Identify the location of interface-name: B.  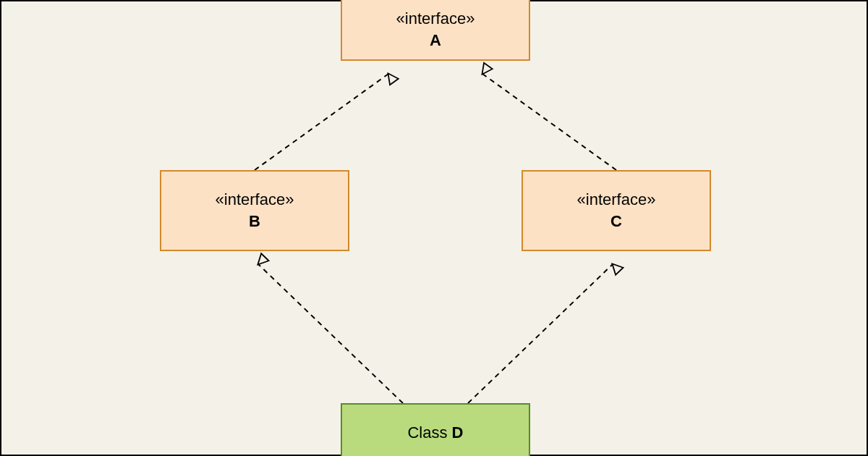
(255, 221).